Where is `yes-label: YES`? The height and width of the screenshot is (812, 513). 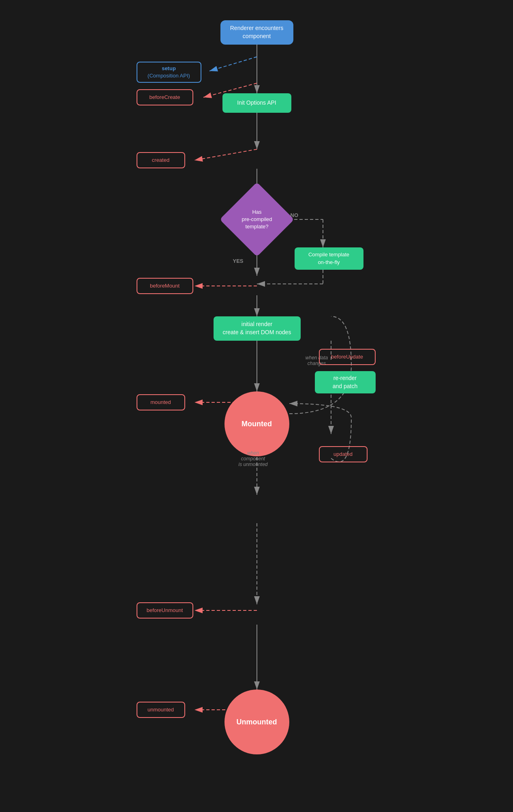 yes-label: YES is located at coordinates (238, 261).